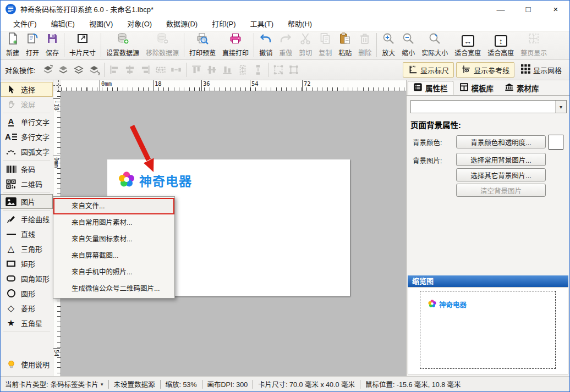  I want to click on ctx-generate-wechat-qr: 生成微信公众号二维码图片..., so click(114, 289).